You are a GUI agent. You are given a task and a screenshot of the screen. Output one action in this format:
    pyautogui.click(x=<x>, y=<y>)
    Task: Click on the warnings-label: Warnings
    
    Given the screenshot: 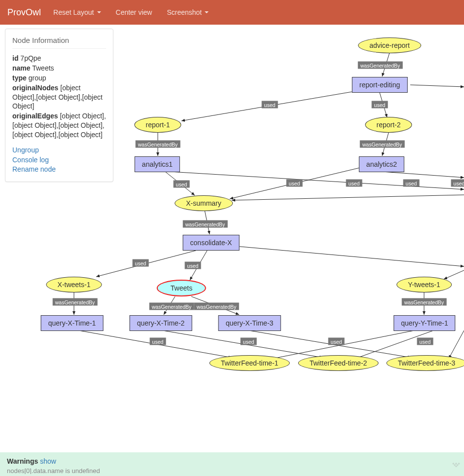 What is the action you would take?
    pyautogui.click(x=23, y=461)
    